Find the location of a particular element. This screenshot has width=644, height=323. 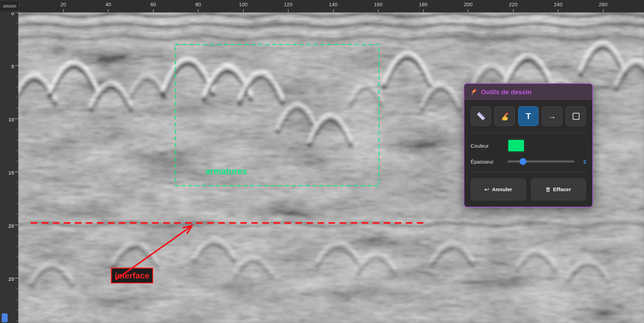

panel-title: Outils de dessin is located at coordinates (506, 92).